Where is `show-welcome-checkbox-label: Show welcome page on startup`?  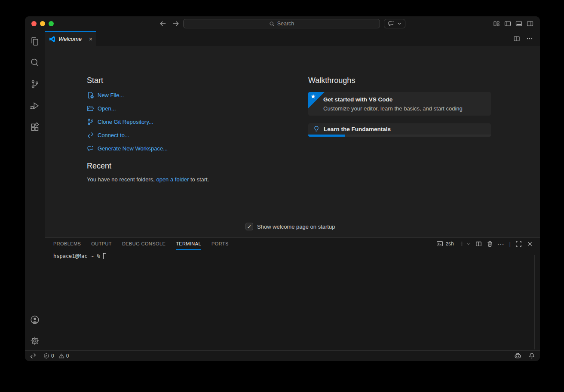 show-welcome-checkbox-label: Show welcome page on startup is located at coordinates (296, 227).